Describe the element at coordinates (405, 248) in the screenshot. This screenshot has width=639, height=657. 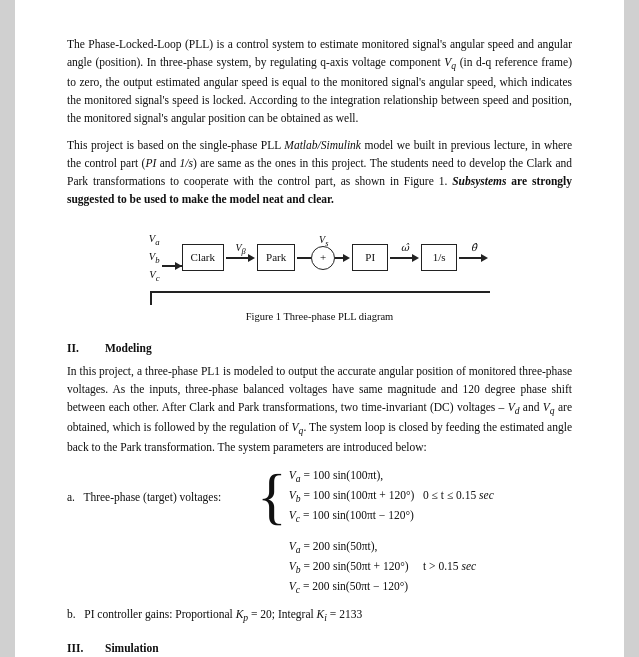
I see `omega-hat-label: ω̂` at that location.